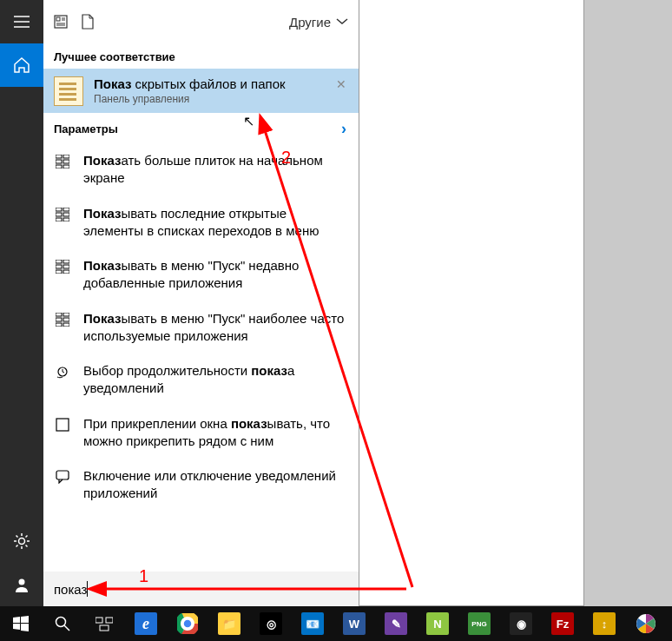 The width and height of the screenshot is (672, 641). I want to click on taskbar: e📁◎📧W✎NPNG◉Fz↕, so click(336, 624).